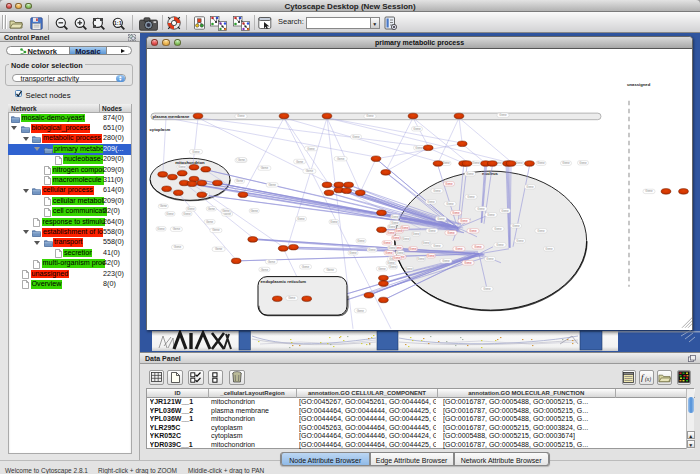 This screenshot has width=700, height=474. What do you see at coordinates (284, 282) in the screenshot?
I see `svg-text: endoplasmic reticulum` at bounding box center [284, 282].